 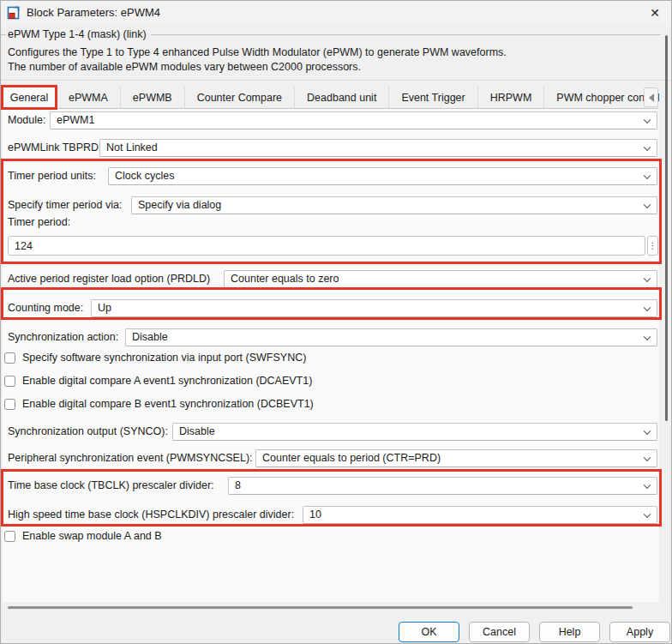 I want to click on module-label: Module:, so click(x=27, y=120).